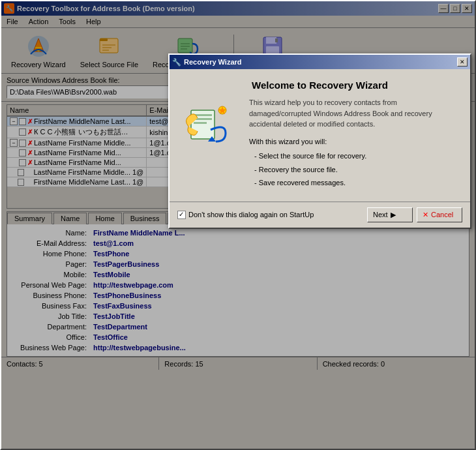  What do you see at coordinates (439, 215) in the screenshot?
I see `cancel-button: ✕ Cancel` at bounding box center [439, 215].